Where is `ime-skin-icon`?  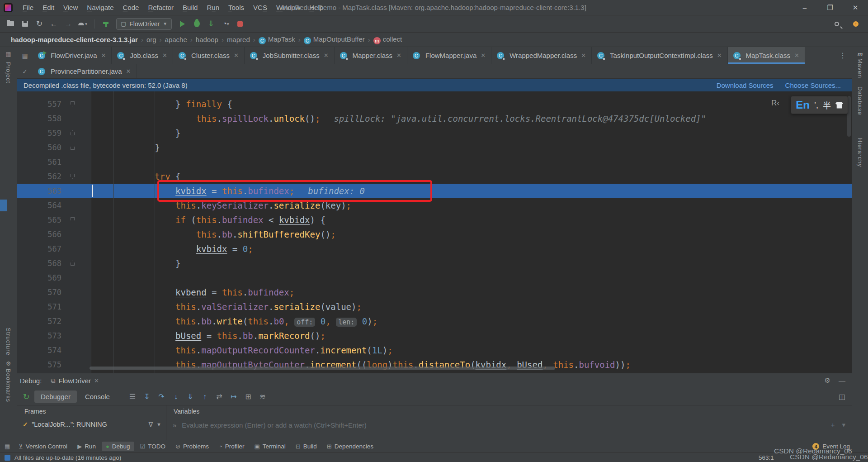 ime-skin-icon is located at coordinates (839, 105).